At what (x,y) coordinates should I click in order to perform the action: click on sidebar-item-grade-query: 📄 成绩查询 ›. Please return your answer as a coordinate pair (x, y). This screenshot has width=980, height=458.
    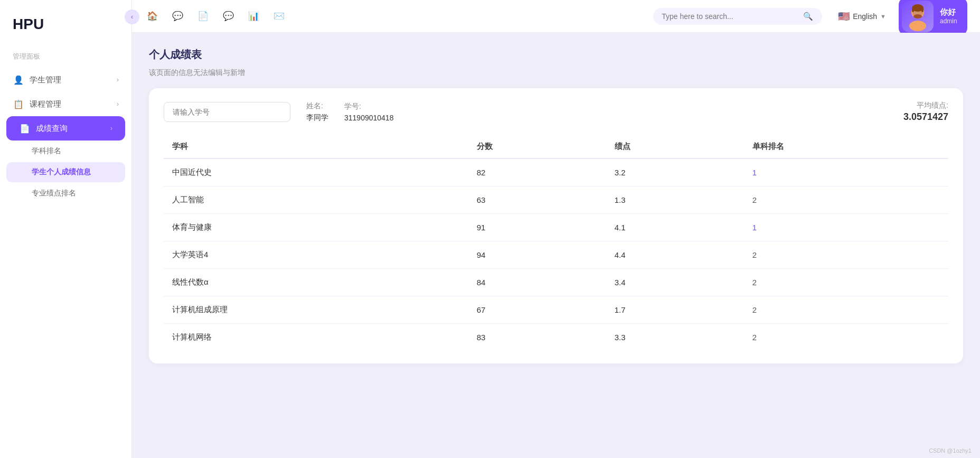
    Looking at the image, I should click on (65, 128).